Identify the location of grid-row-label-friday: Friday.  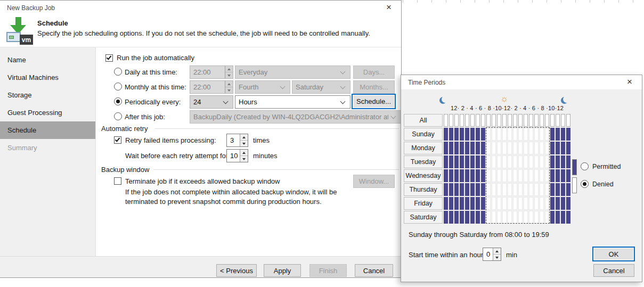
(423, 203).